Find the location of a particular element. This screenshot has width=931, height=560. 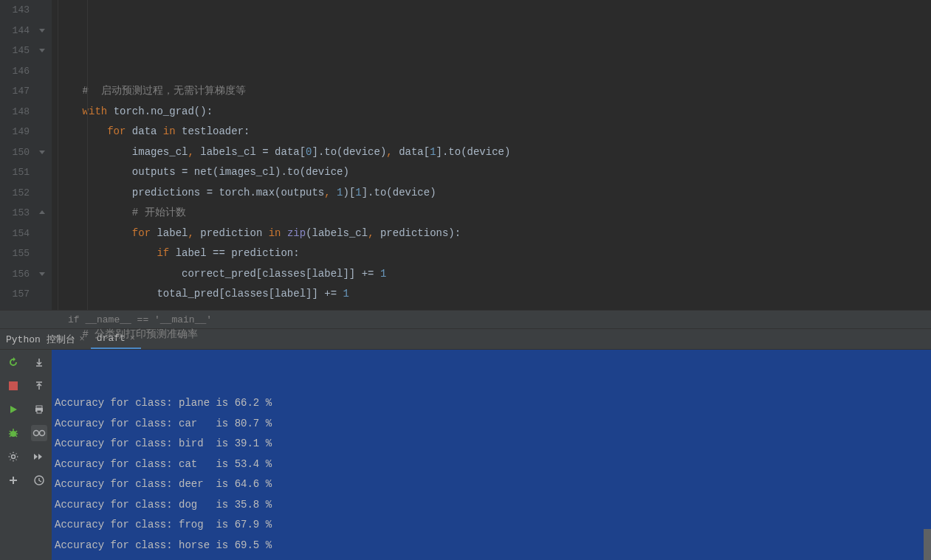

print-icon is located at coordinates (39, 409).